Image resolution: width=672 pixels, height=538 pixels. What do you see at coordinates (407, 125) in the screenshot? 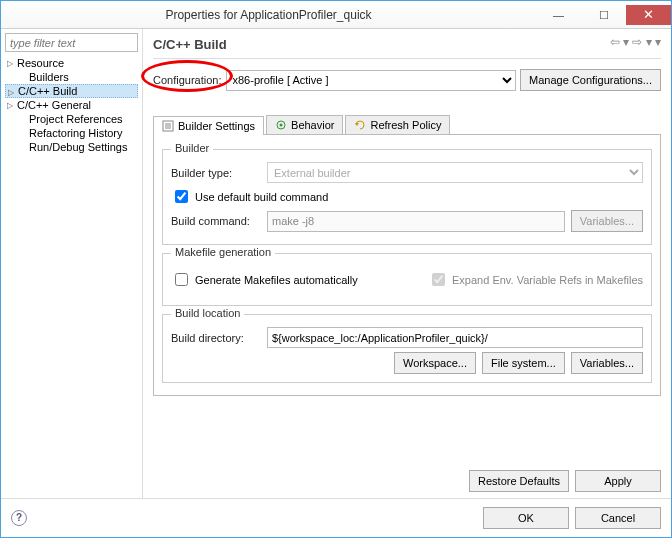
I see `tab-bar: Builder Settings Behavior Refresh Policy` at bounding box center [407, 125].